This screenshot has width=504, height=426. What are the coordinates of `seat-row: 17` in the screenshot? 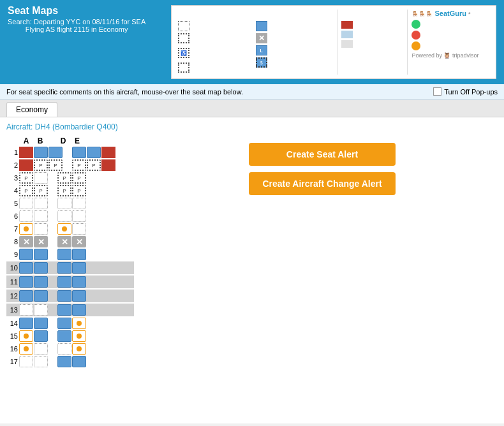 It's located at (70, 362).